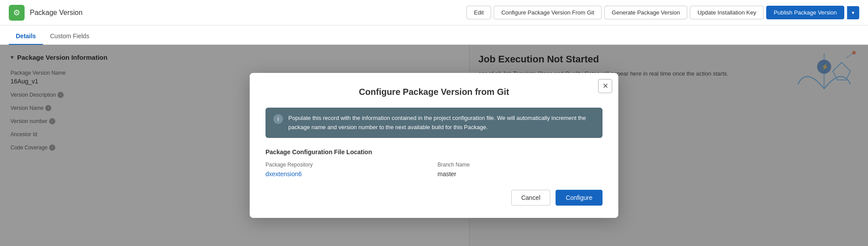 This screenshot has height=246, width=868. Describe the element at coordinates (853, 13) in the screenshot. I see `publish-dropdown-button: ▾` at that location.